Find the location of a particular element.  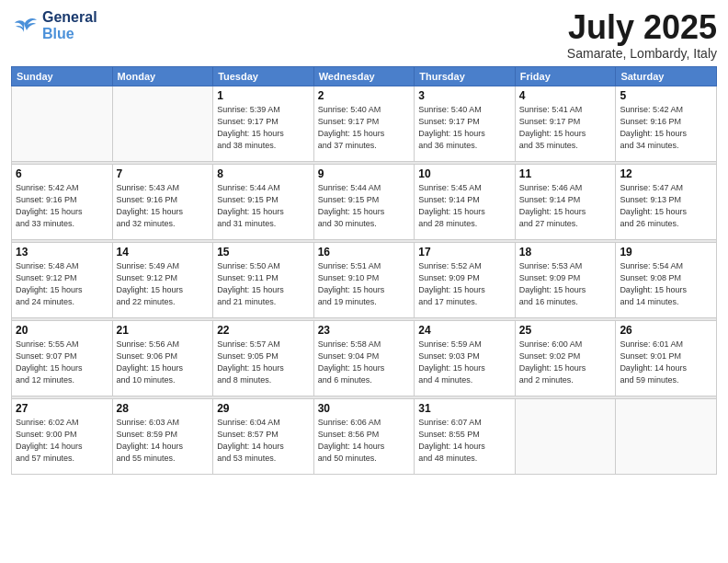

day-number: 4 is located at coordinates (566, 96).